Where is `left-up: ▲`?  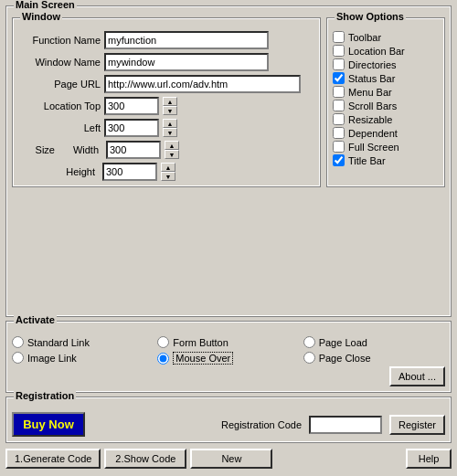 left-up: ▲ is located at coordinates (170, 123).